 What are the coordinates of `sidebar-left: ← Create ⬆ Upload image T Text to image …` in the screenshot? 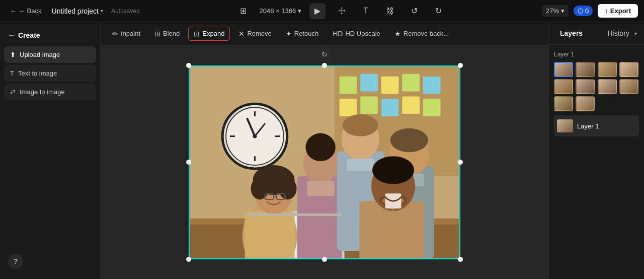 It's located at (50, 151).